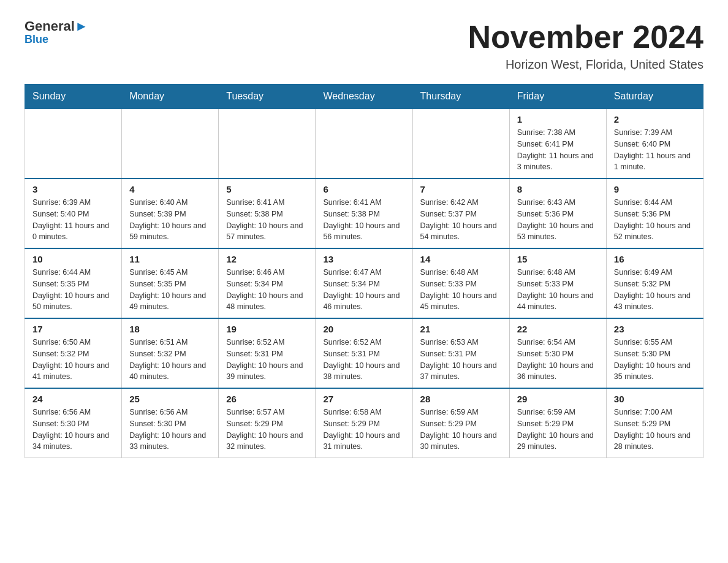 The image size is (728, 563). What do you see at coordinates (74, 213) in the screenshot?
I see `calendar-cell: 3Sunrise: 6:39 AMSunset: 5:40 PMDaylight…` at bounding box center [74, 213].